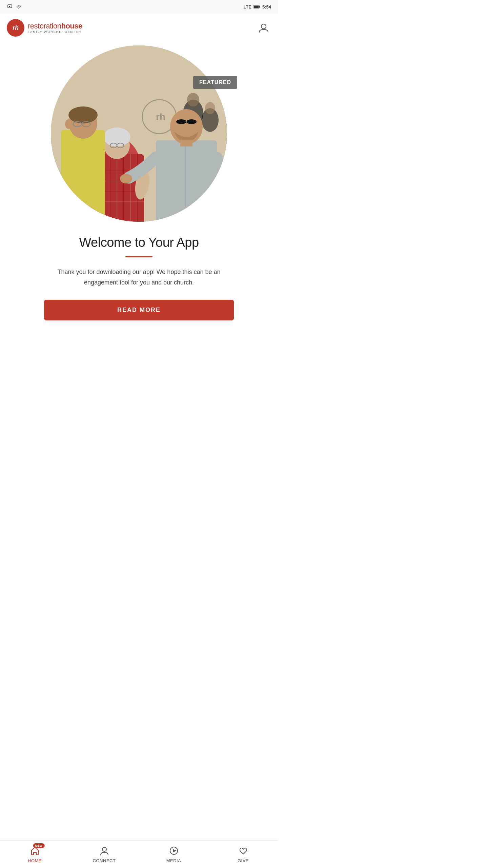 This screenshot has height=868, width=488. Describe the element at coordinates (55, 26) in the screenshot. I see `app-name: restorationhouse` at that location.